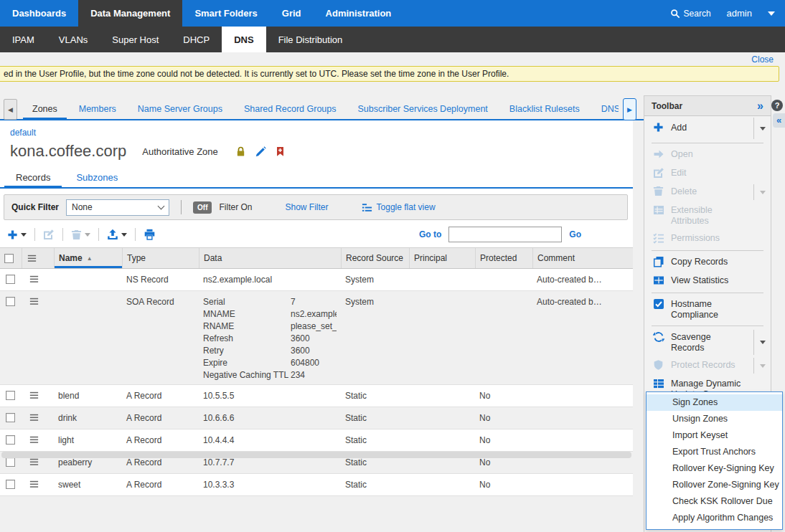  Describe the element at coordinates (604, 109) in the screenshot. I see `tab-dns64-groups: DNS64 Groups` at that location.